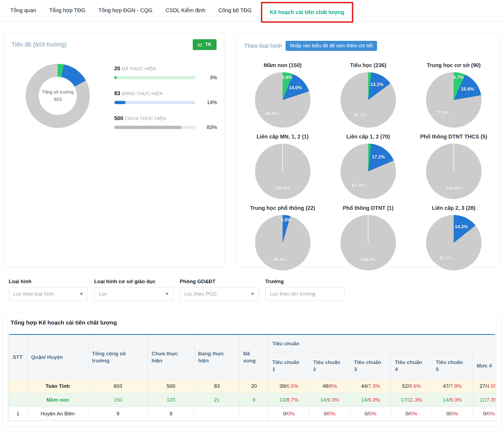 The height and width of the screenshot is (427, 504). I want to click on progress-item-header: 83ĐANG THỰC HIỆN, so click(166, 94).